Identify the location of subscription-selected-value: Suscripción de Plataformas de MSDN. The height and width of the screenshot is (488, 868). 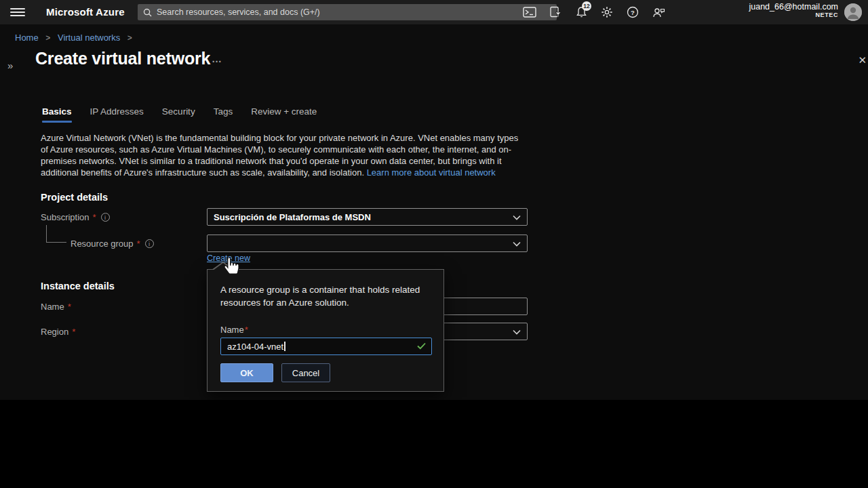
(292, 217).